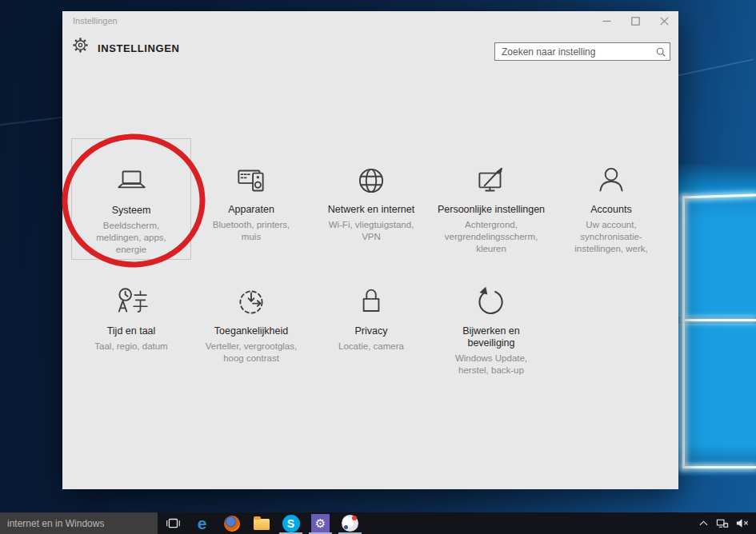 The width and height of the screenshot is (756, 534). What do you see at coordinates (251, 181) in the screenshot?
I see `devices-icon` at bounding box center [251, 181].